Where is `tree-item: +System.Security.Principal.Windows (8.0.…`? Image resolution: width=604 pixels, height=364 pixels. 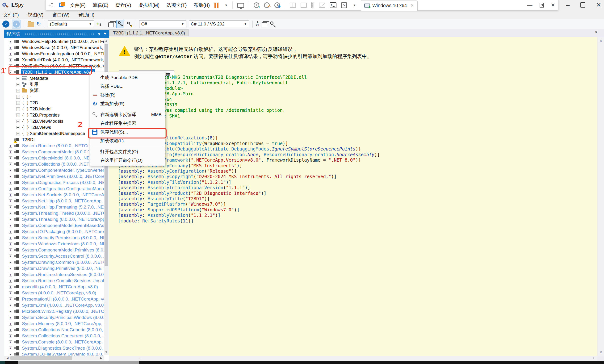
tree-item: +System.Security.Principal.Windows (8.0.… is located at coordinates (54, 318).